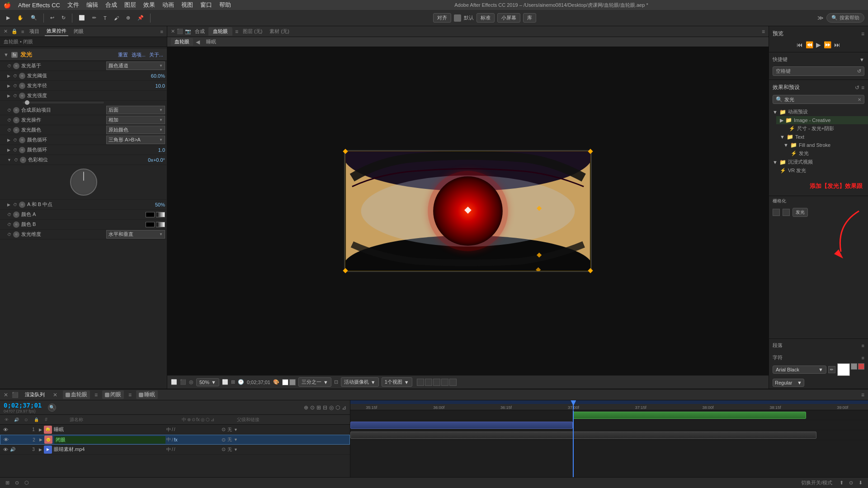 Image resolution: width=868 pixels, height=488 pixels. Describe the element at coordinates (34, 32) in the screenshot. I see `tab-project: 项目` at that location.